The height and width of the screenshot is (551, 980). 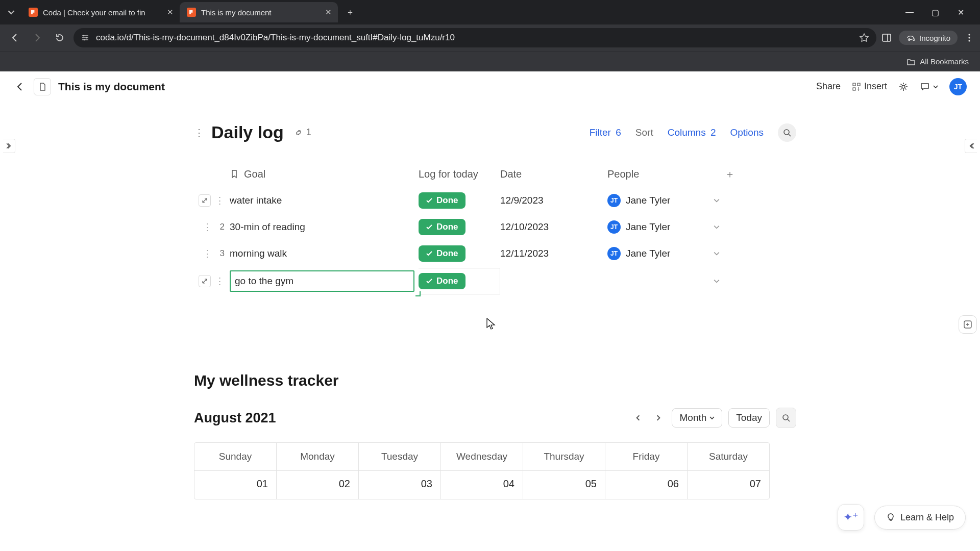 I want to click on tab-this-is-my-document: This is my document ✕, so click(x=259, y=12).